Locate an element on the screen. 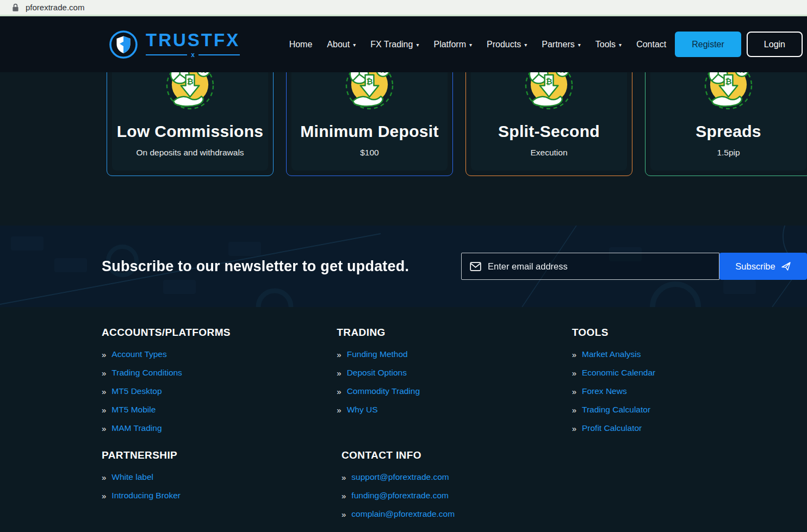 The image size is (807, 532). feature-card-minimum-deposit: % ₿ Minimum Deposit $100 is located at coordinates (370, 124).